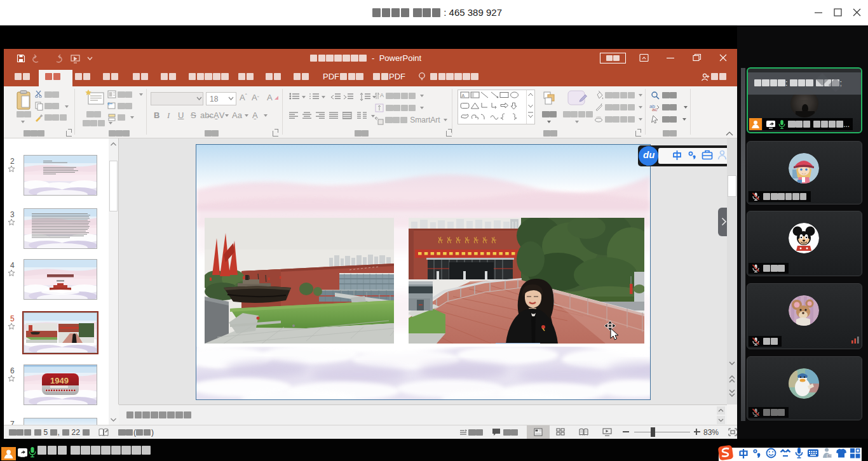 Image resolution: width=868 pixels, height=461 pixels. Describe the element at coordinates (60, 381) in the screenshot. I see `svg-text: 1949` at that location.